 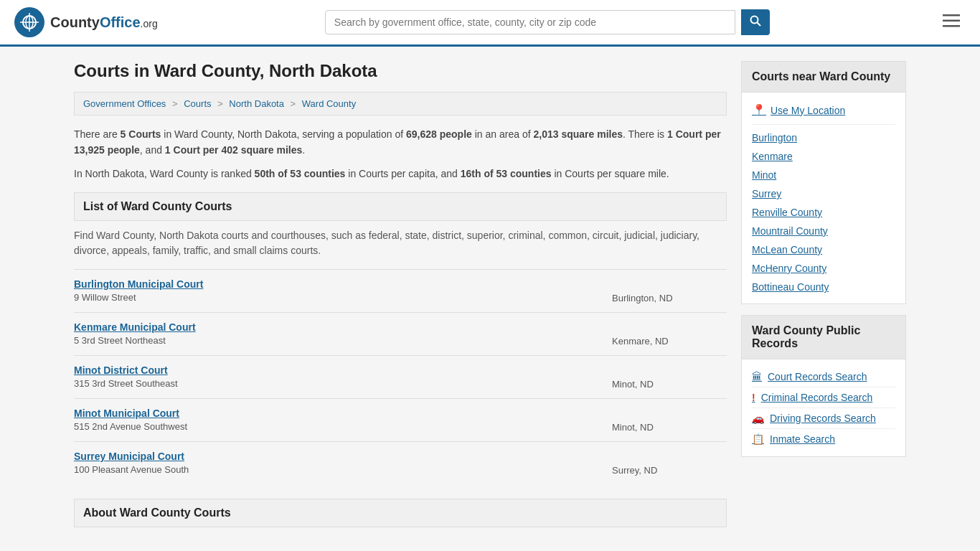 What do you see at coordinates (343, 340) in the screenshot?
I see `court-address-2: 5 3rd Street Northeast` at bounding box center [343, 340].